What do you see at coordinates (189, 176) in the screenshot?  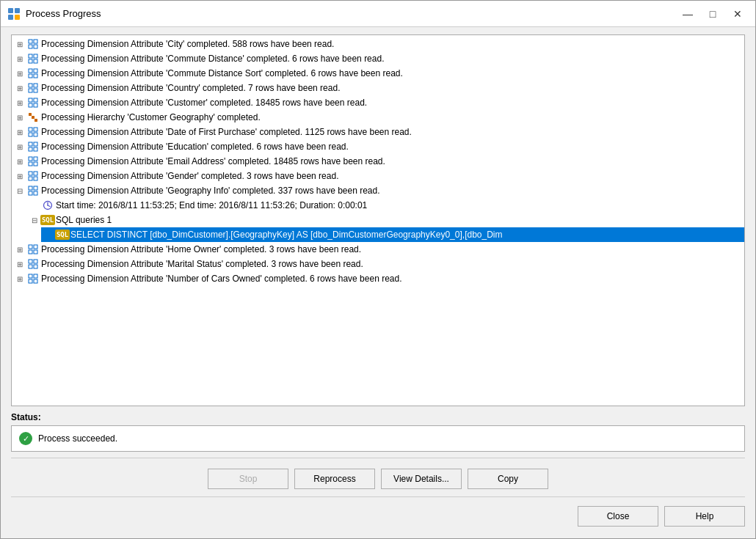 I see `log-text: Processing Dimension Attribute 'Gender' …` at bounding box center [189, 176].